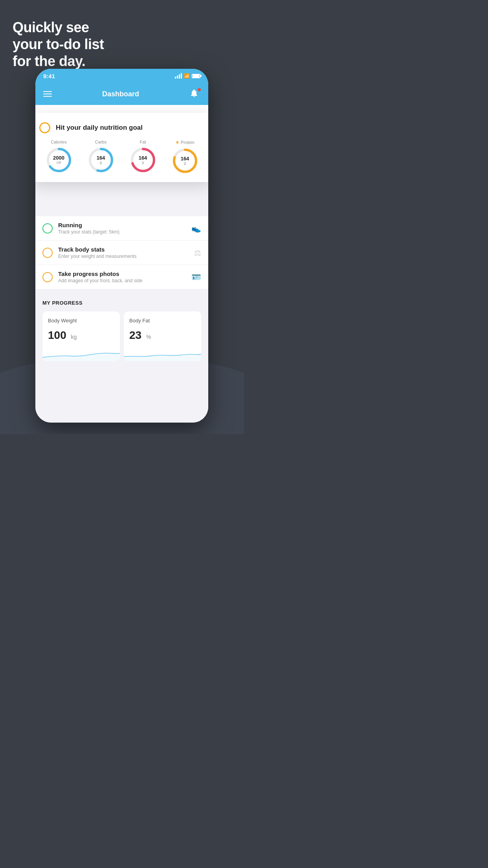  What do you see at coordinates (101, 160) in the screenshot?
I see `carbs-donut: 164 g` at bounding box center [101, 160].